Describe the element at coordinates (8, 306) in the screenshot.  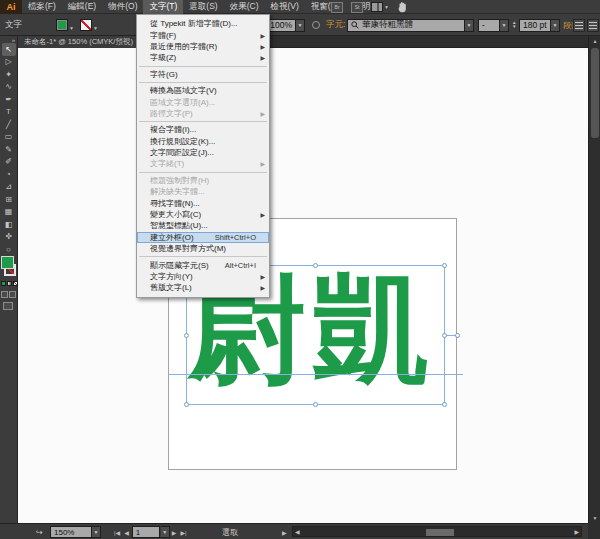
I see `screen-mode-button` at that location.